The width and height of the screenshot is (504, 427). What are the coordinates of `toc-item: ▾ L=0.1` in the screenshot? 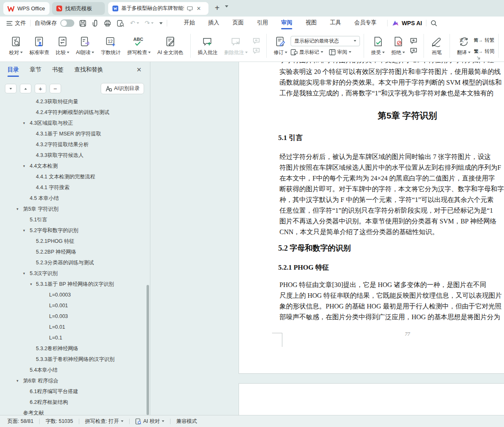 It's located at (73, 338).